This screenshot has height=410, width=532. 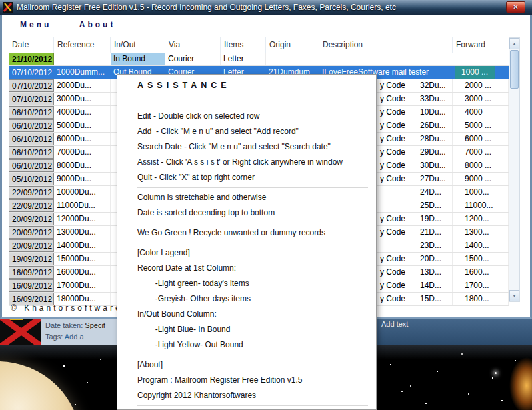 I want to click on fwd-cell: 1600..., so click(x=481, y=272).